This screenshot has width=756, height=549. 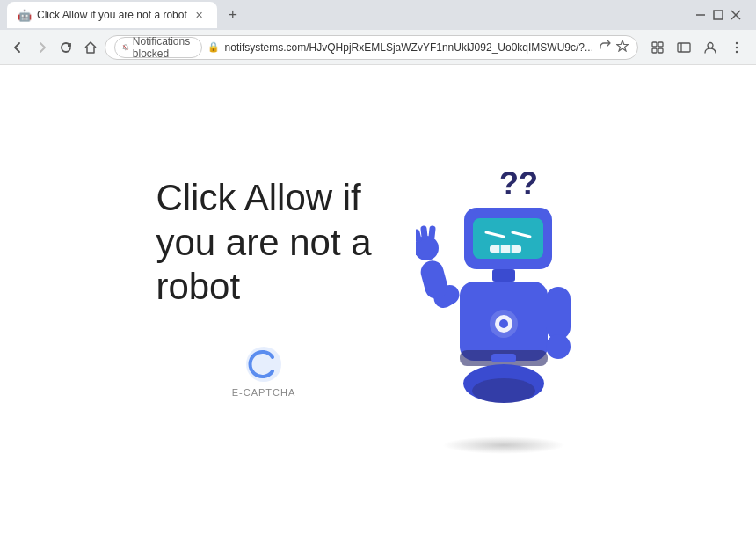 I want to click on tab-favicon: 🤖, so click(x=25, y=16).